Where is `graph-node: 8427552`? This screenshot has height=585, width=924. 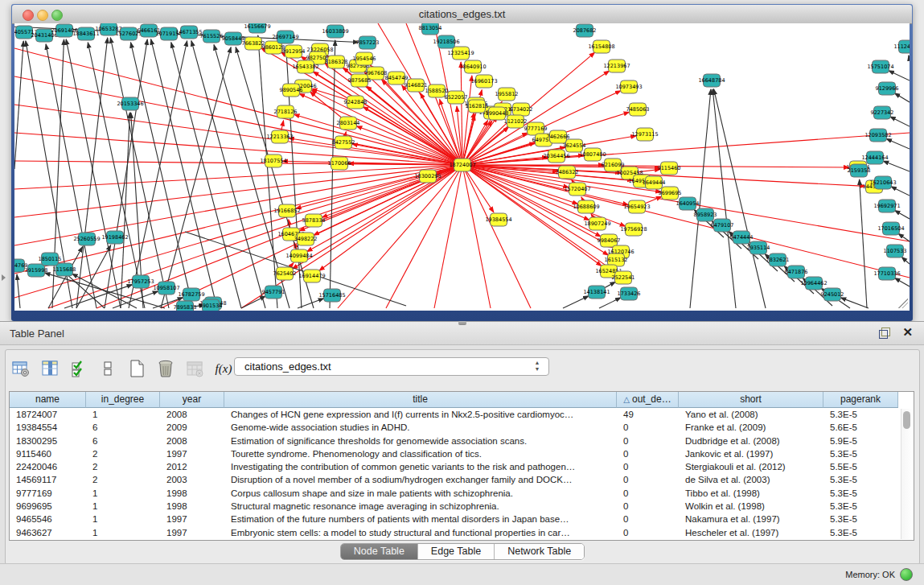
graph-node: 8427552 is located at coordinates (344, 142).